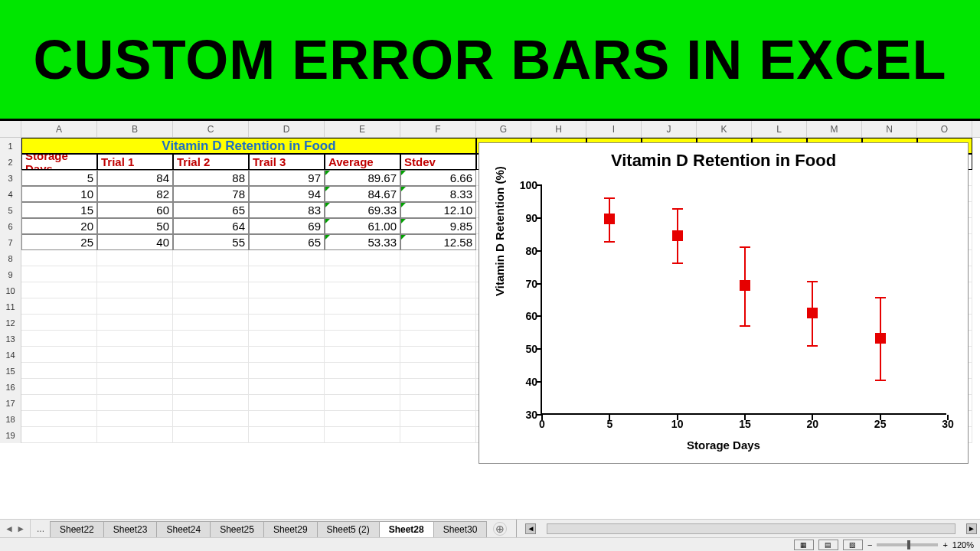 Image resolution: width=980 pixels, height=551 pixels. I want to click on table-cell: 78, so click(211, 194).